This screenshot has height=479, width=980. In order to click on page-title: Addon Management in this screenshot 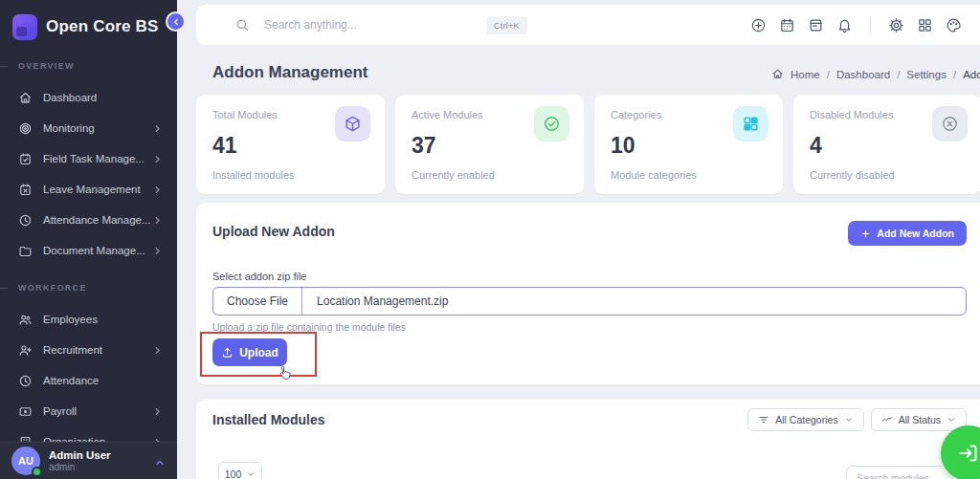, I will do `click(290, 73)`.